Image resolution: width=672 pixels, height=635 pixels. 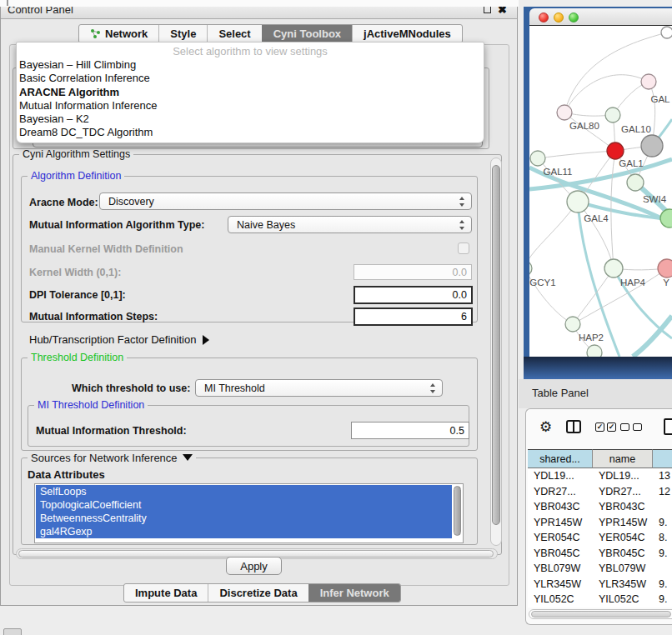 I want to click on network-node-label: GAL80, so click(x=584, y=126).